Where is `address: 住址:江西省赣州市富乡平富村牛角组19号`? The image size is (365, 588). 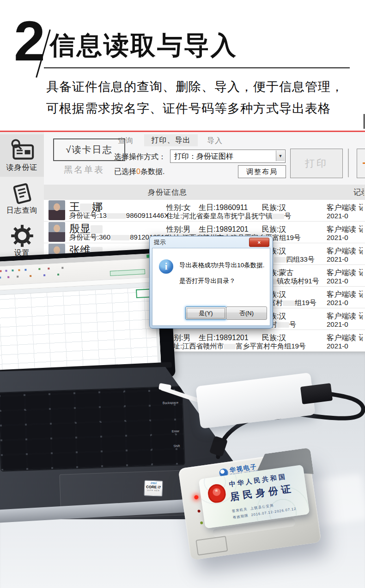
address: 住址:江西省赣州市富乡平富村牛角组19号 is located at coordinates (236, 346).